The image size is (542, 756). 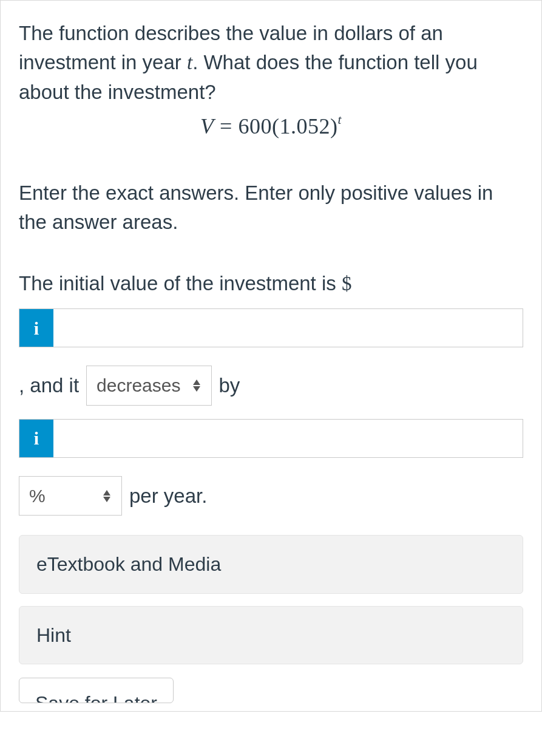 I want to click on etextbook-panel: eTextbook and Media, so click(x=271, y=564).